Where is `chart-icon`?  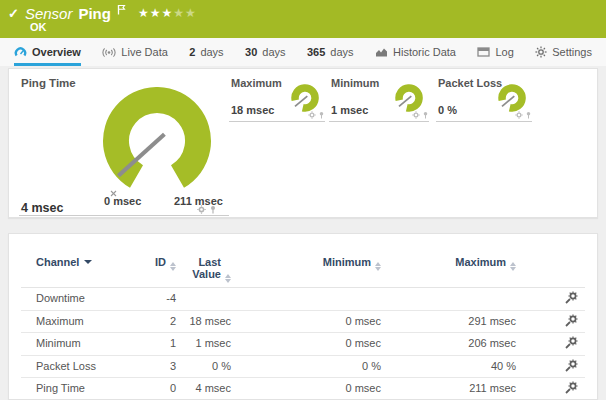 chart-icon is located at coordinates (382, 52).